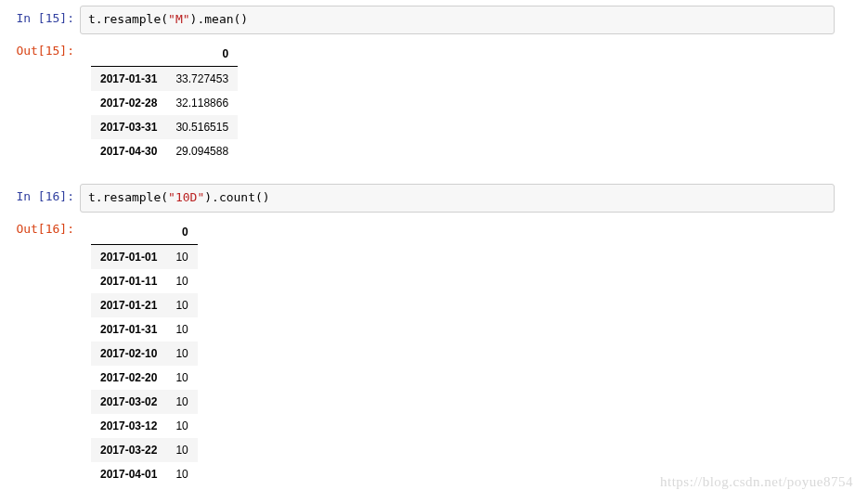  What do you see at coordinates (145, 426) in the screenshot?
I see `table-row: 2017-03-1210` at bounding box center [145, 426].